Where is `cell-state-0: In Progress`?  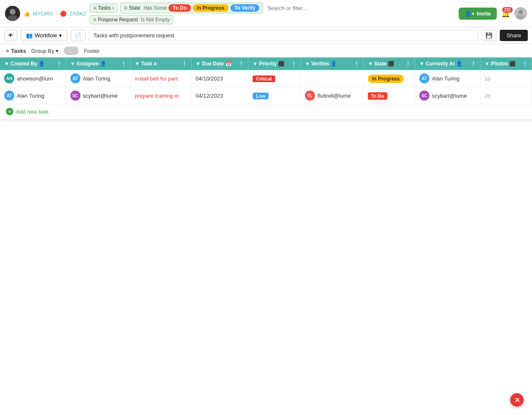 cell-state-0: In Progress is located at coordinates (390, 79).